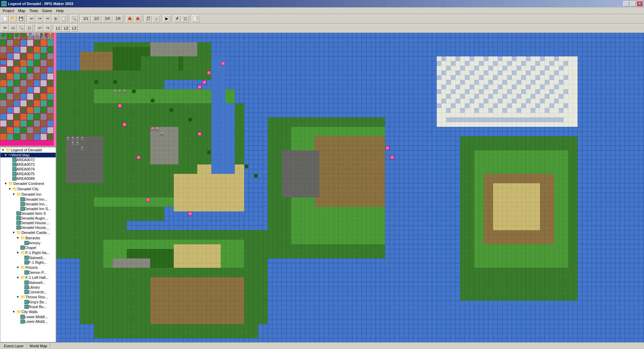  I want to click on tree-label-denadel-continent: Denadel Continent, so click(29, 184).